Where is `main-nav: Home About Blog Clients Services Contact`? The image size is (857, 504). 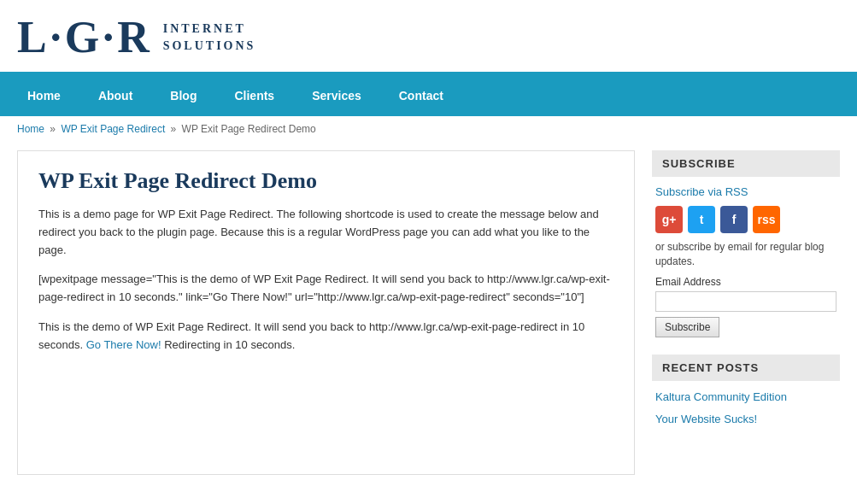 main-nav: Home About Blog Clients Services Contact is located at coordinates (429, 96).